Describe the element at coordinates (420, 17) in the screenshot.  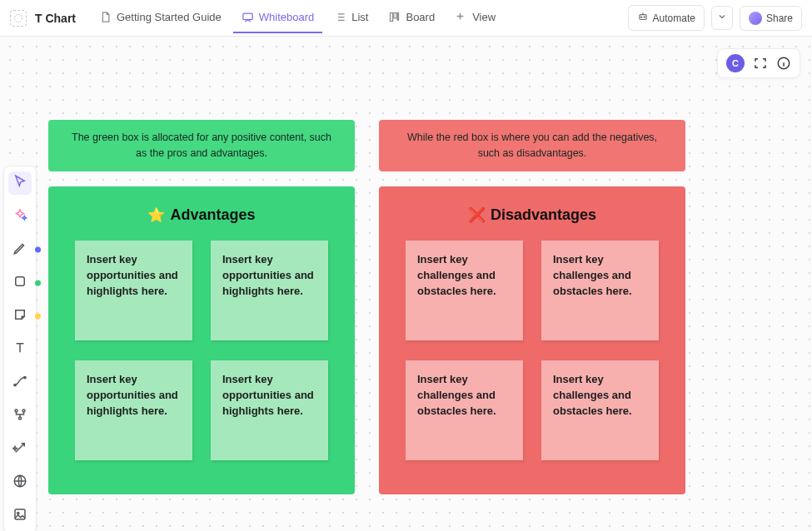
I see `tab-label: Board` at that location.